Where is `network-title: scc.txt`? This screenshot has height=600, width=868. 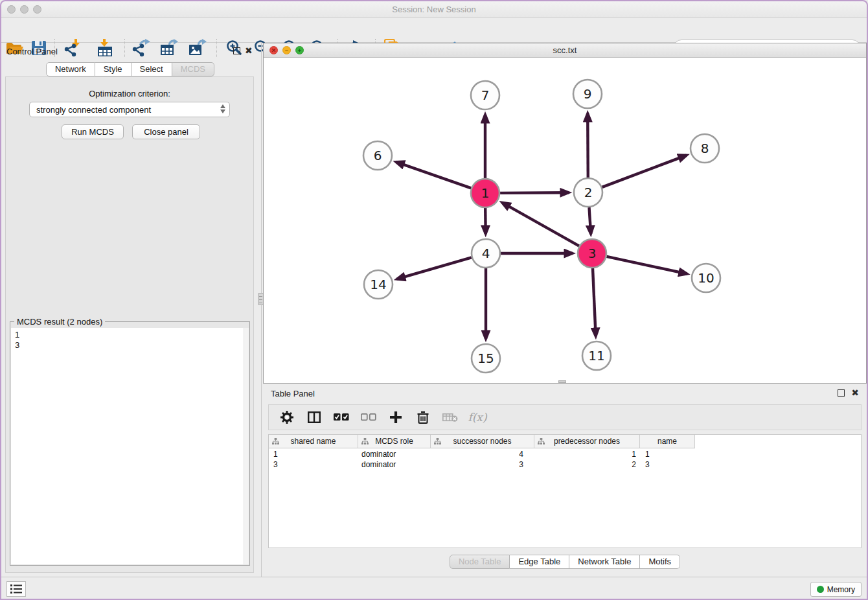 network-title: scc.txt is located at coordinates (565, 51).